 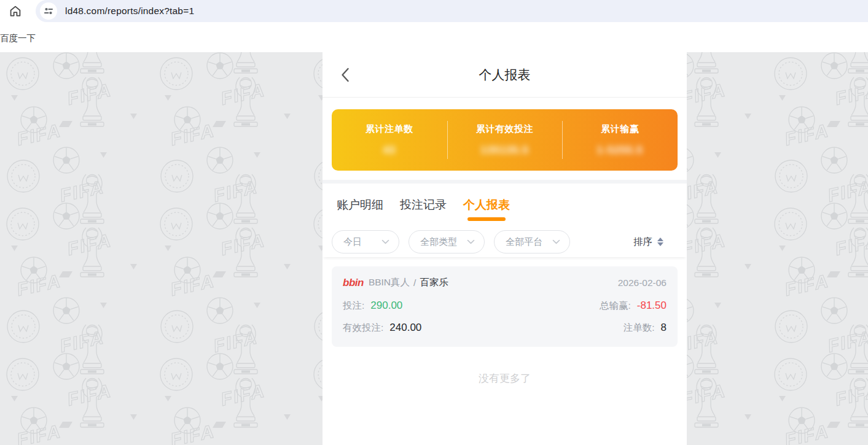 What do you see at coordinates (660, 242) in the screenshot?
I see `sort-arrows-icon` at bounding box center [660, 242].